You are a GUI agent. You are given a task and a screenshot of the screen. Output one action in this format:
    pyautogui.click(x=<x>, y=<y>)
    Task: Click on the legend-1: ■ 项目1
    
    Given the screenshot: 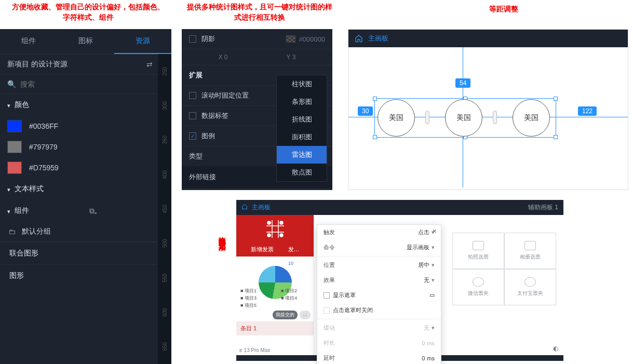 What is the action you would take?
    pyautogui.click(x=248, y=291)
    